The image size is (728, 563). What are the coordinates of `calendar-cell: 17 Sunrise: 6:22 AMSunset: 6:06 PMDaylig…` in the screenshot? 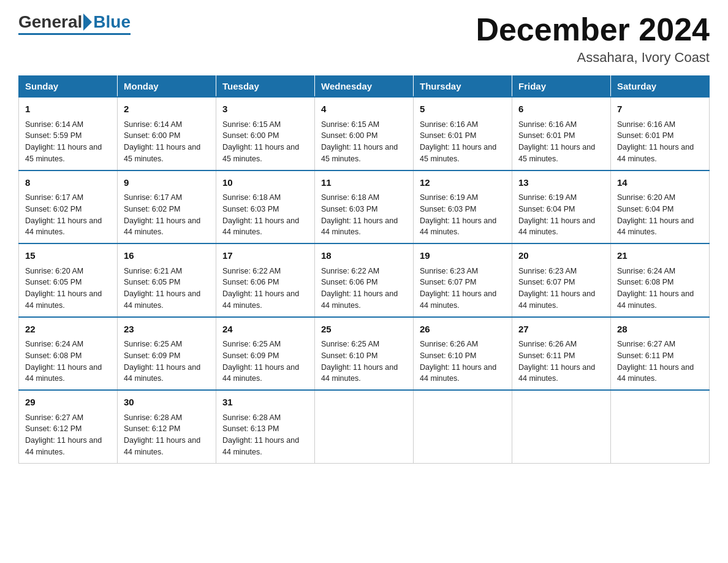 It's located at (266, 280).